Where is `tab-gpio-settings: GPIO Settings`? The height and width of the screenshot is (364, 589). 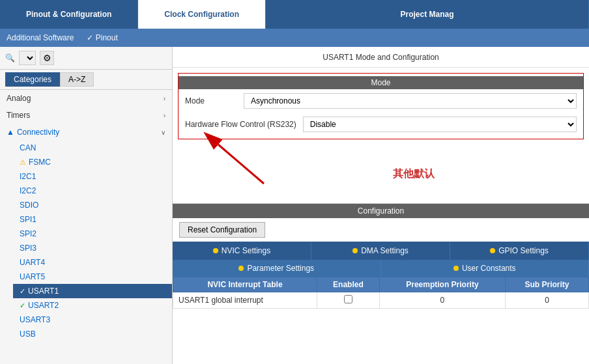 tab-gpio-settings: GPIO Settings is located at coordinates (520, 251).